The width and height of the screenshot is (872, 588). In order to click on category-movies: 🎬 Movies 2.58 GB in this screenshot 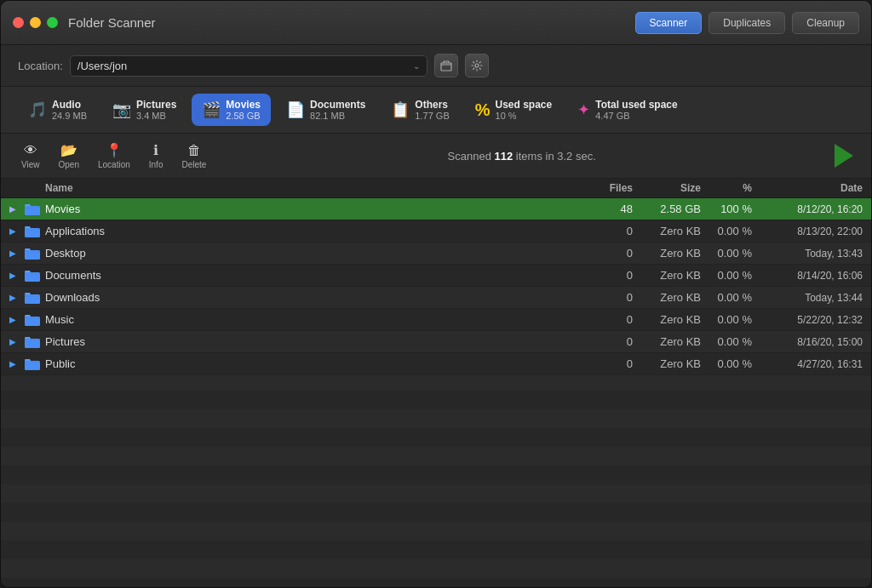, I will do `click(232, 110)`.